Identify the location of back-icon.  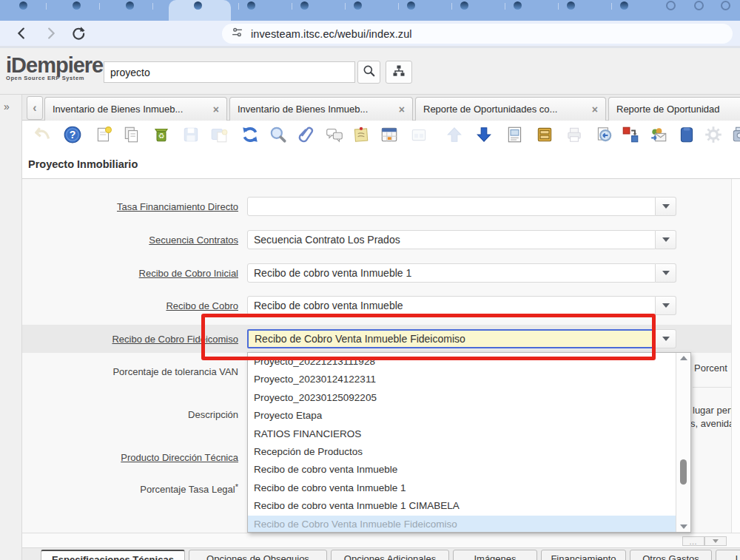
(22, 33).